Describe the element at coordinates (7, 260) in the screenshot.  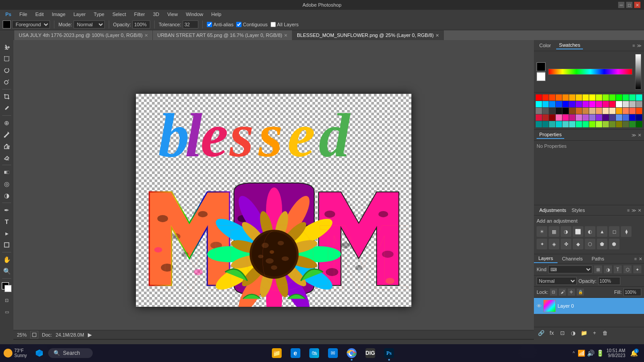
I see `hand-tool: ✋` at that location.